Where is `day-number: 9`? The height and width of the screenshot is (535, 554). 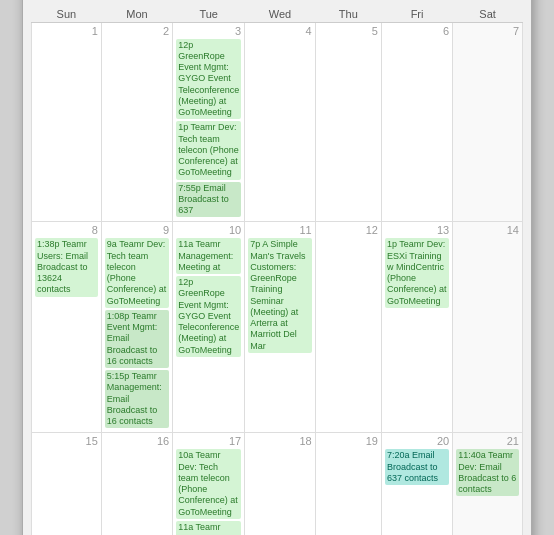
day-number: 9 is located at coordinates (137, 230).